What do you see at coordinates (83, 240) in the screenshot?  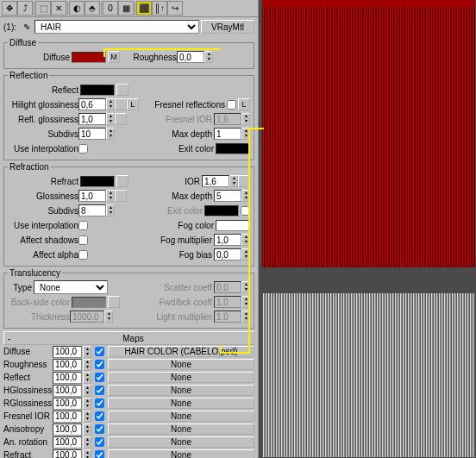 I see `affshad-checkbox` at bounding box center [83, 240].